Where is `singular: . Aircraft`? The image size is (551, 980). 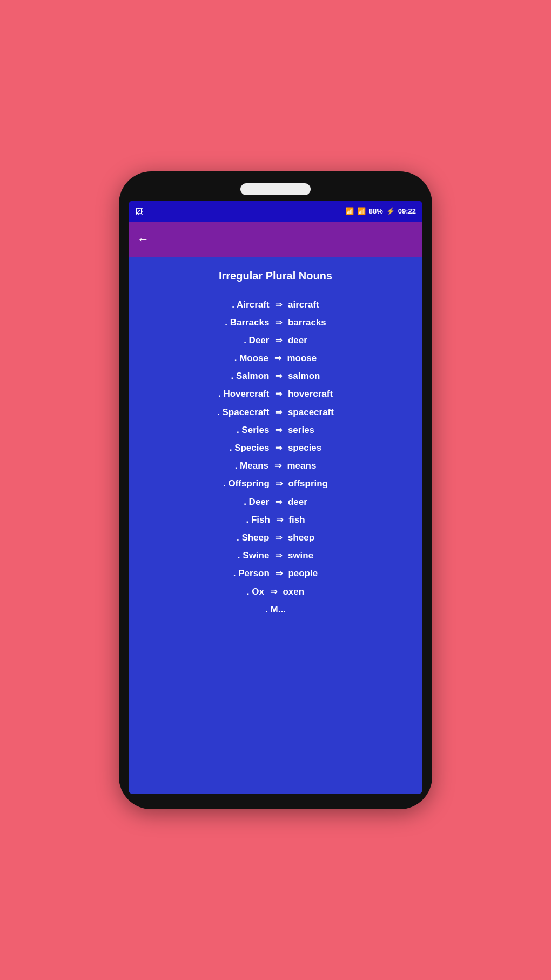
singular: . Aircraft is located at coordinates (251, 305).